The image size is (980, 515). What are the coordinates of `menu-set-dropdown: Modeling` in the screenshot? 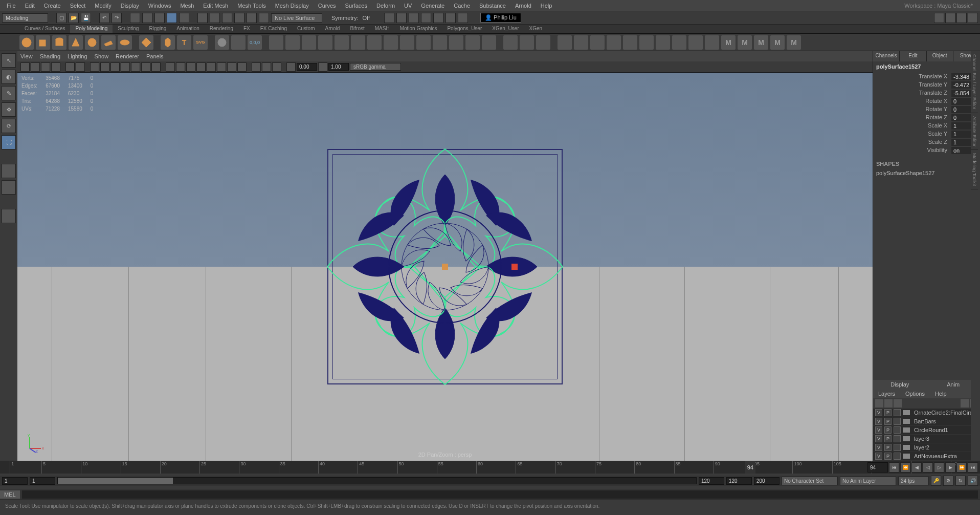 It's located at (25, 18).